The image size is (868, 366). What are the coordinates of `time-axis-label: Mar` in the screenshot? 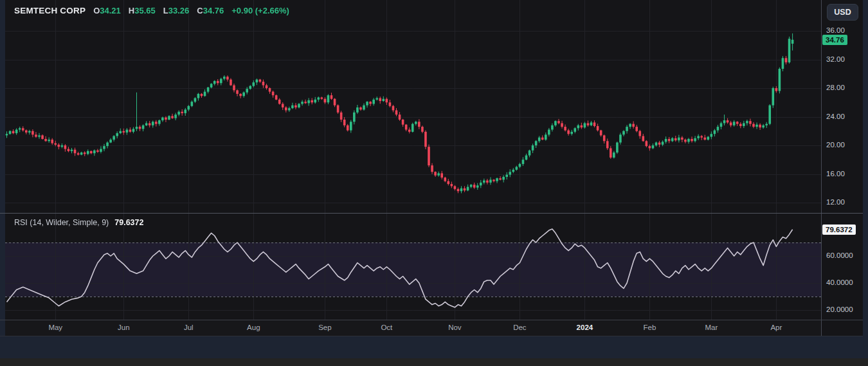 It's located at (711, 327).